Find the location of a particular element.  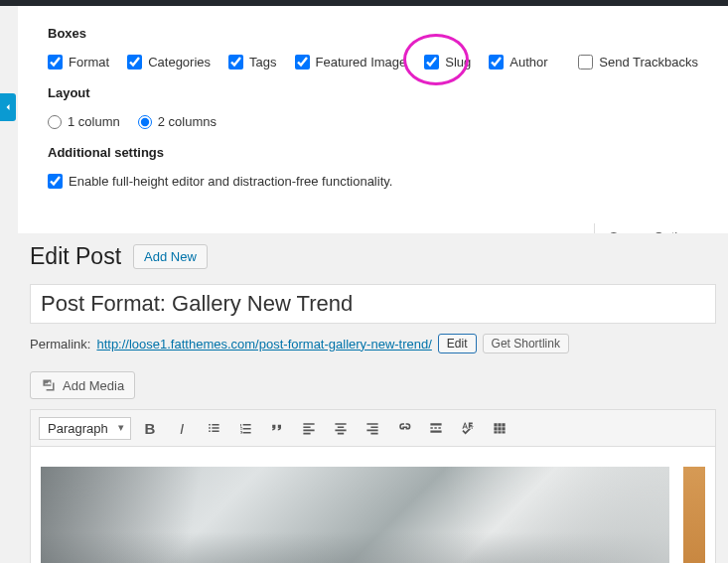

post-title-input is located at coordinates (373, 304).